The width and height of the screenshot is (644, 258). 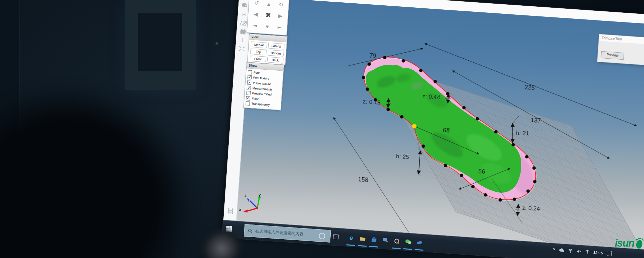 I want to click on qq-icon, so click(x=397, y=241).